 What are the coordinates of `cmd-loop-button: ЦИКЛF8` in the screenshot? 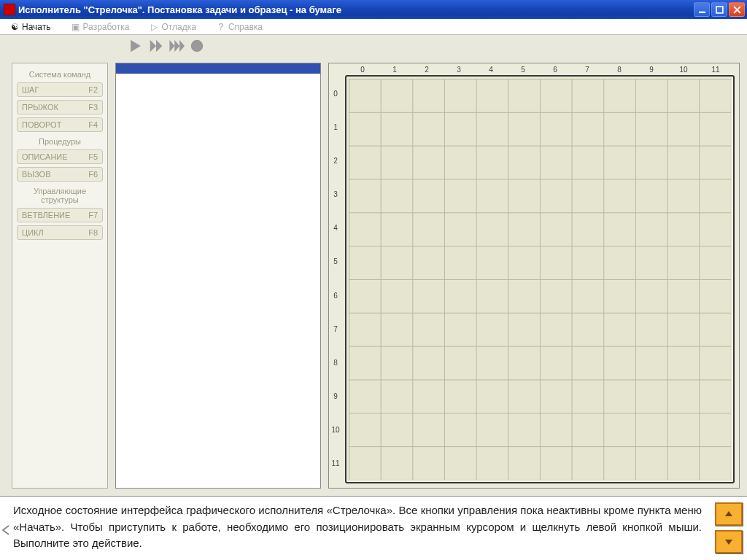 It's located at (60, 233).